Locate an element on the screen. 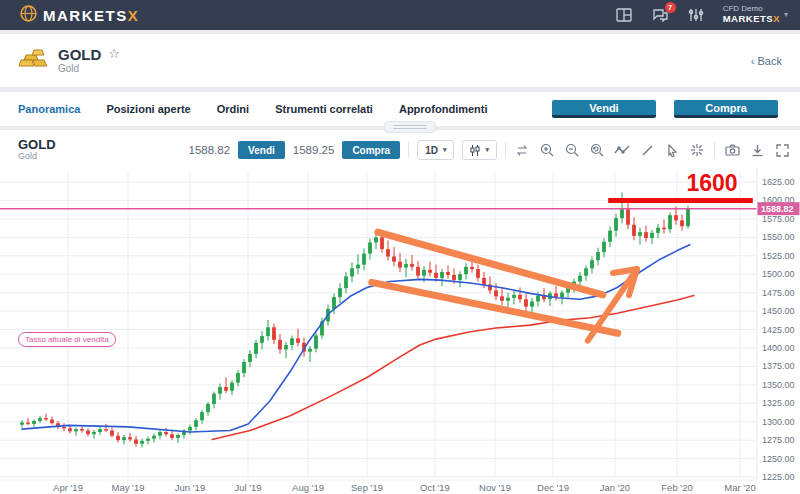  buy-button-small: Compra is located at coordinates (371, 150).